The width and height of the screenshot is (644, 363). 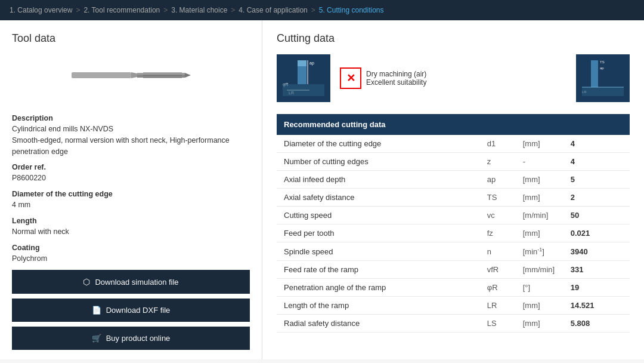 I want to click on row-label: Feed rate of the ramp, so click(x=378, y=270).